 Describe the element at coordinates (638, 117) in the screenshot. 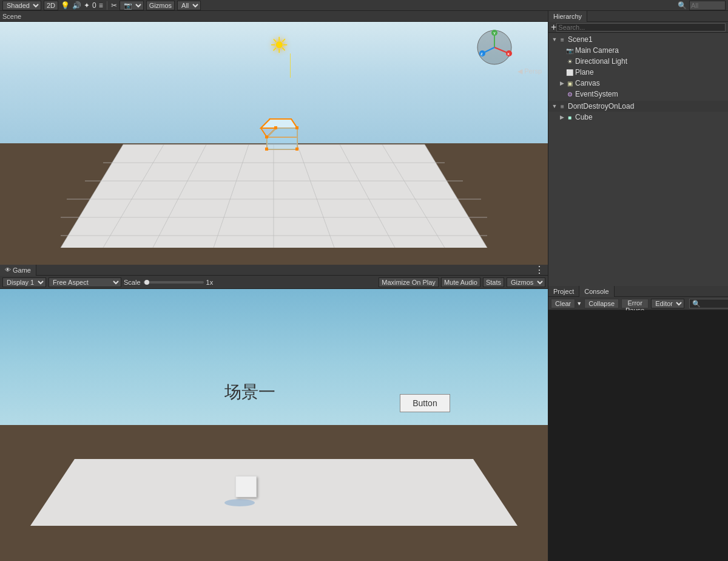

I see `tree-item-cube: ▶ ■ Cube` at that location.